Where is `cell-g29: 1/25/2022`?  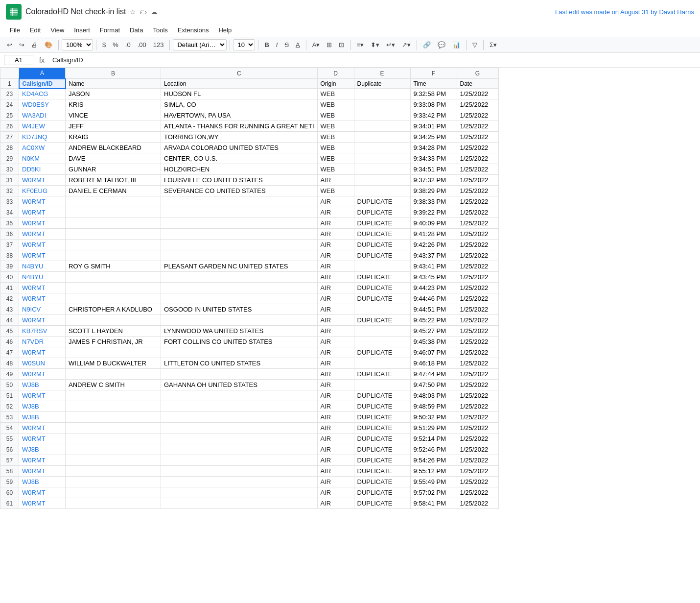 cell-g29: 1/25/2022 is located at coordinates (478, 159).